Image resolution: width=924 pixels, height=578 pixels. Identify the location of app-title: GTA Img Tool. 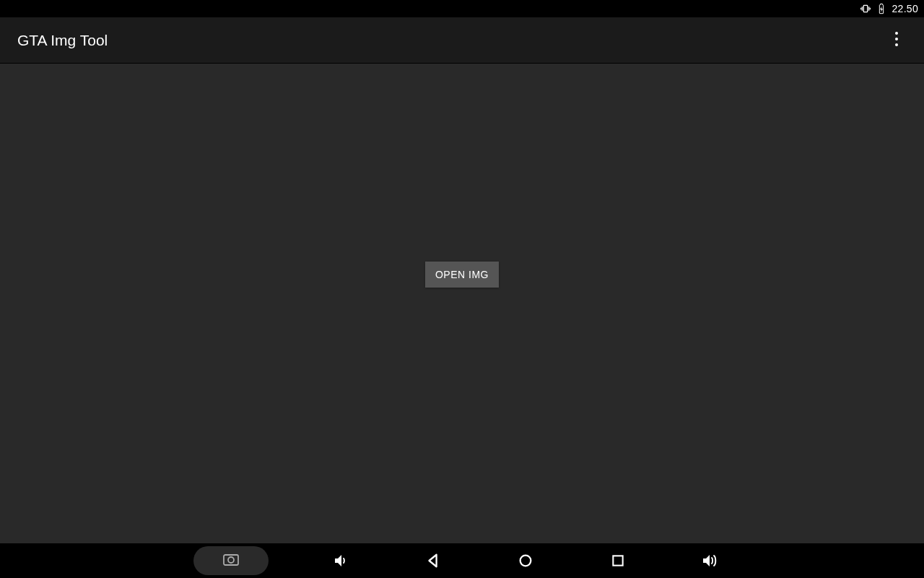
(62, 40).